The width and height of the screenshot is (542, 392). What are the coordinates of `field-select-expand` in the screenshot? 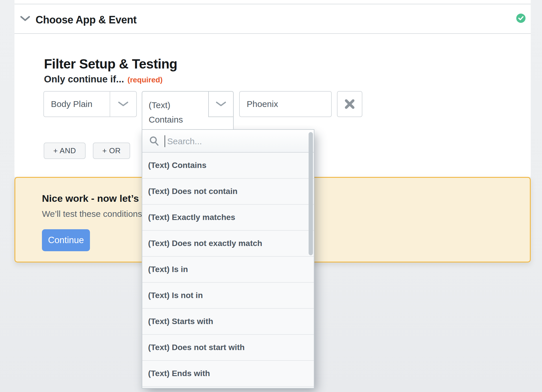 It's located at (123, 104).